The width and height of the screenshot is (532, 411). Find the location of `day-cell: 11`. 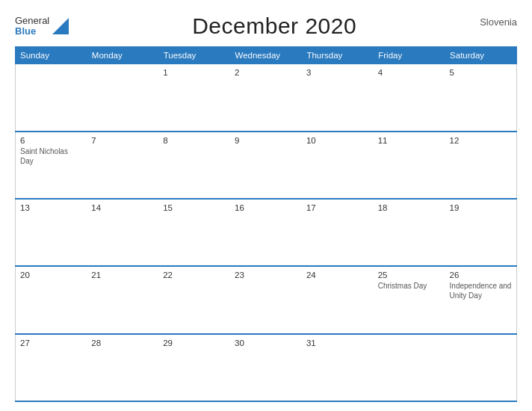

day-cell: 11 is located at coordinates (409, 165).